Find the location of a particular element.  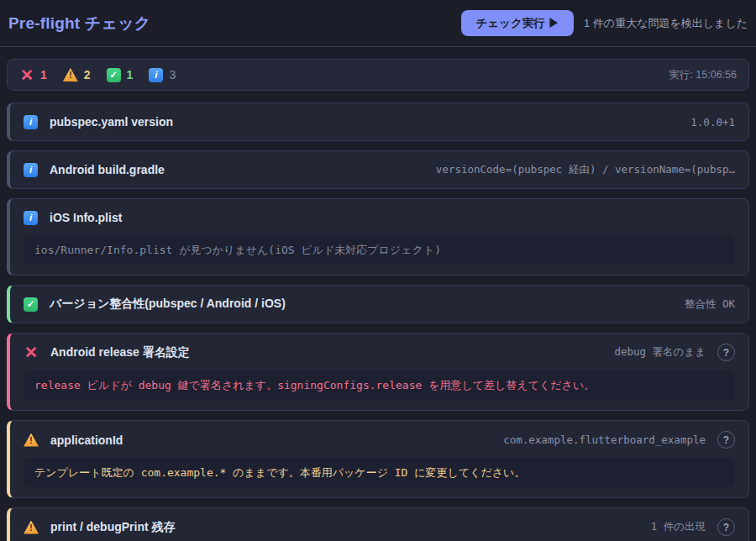

page-title: Pre-flight チェック is located at coordinates (79, 24).